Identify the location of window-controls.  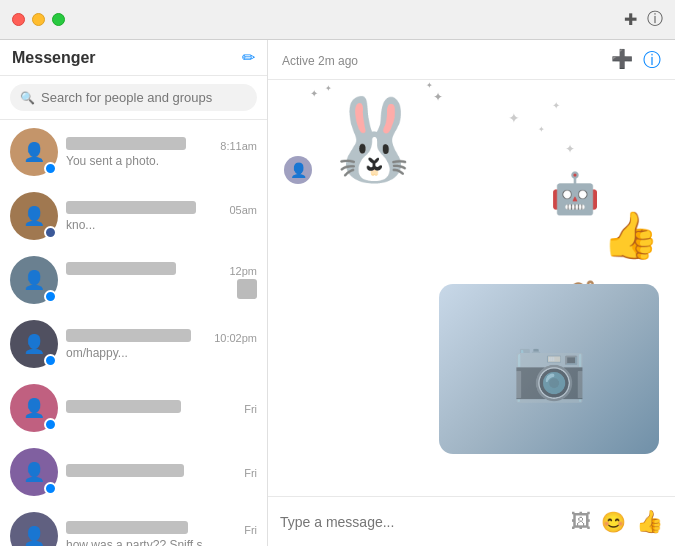
(38, 20).